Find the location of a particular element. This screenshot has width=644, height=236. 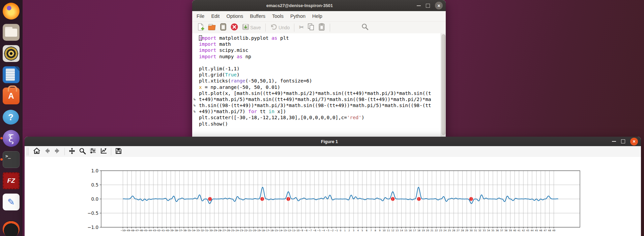

dock-item-firefox is located at coordinates (11, 11).